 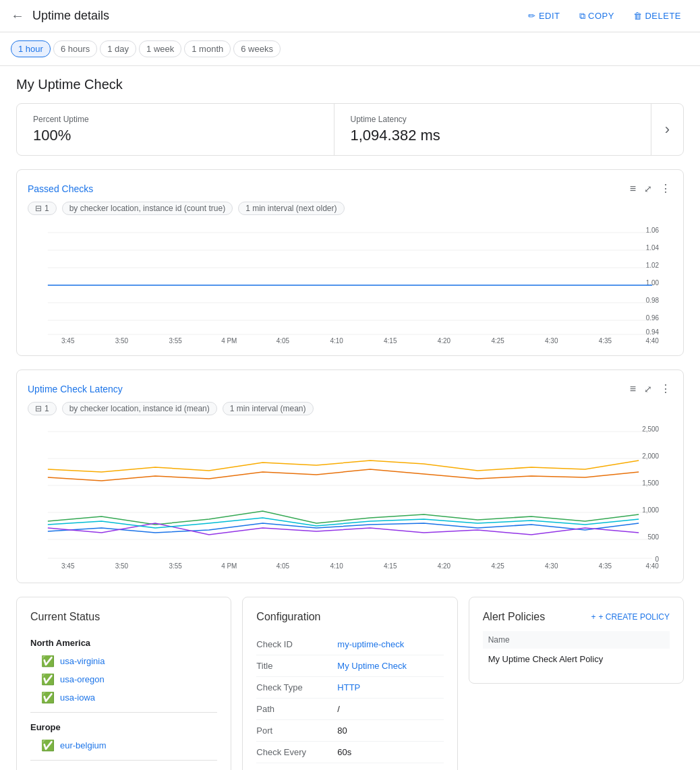 What do you see at coordinates (344, 752) in the screenshot?
I see `config-val-check-every: 60s` at bounding box center [344, 752].